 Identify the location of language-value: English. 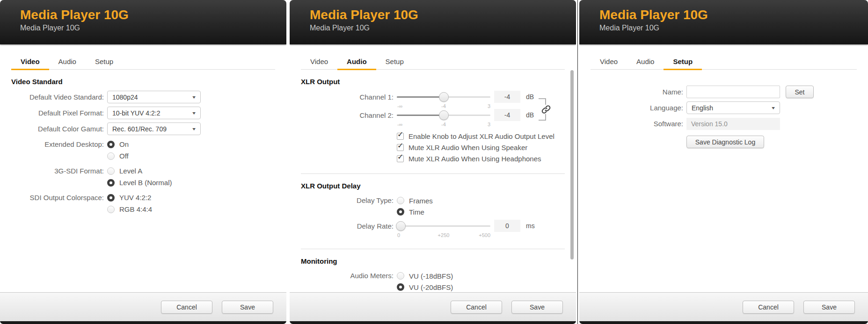
(702, 108).